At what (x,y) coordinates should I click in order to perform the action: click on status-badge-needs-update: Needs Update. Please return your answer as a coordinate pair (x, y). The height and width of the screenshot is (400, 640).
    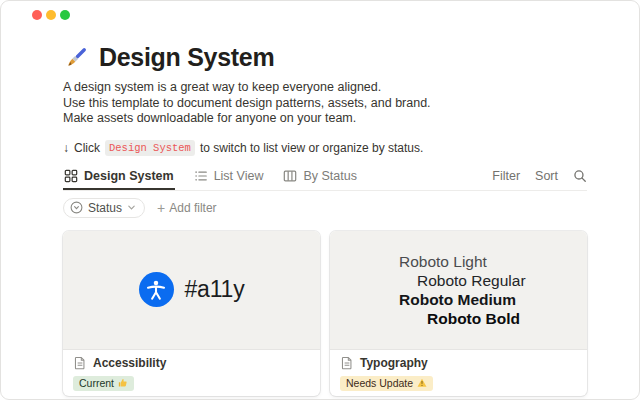
    Looking at the image, I should click on (386, 384).